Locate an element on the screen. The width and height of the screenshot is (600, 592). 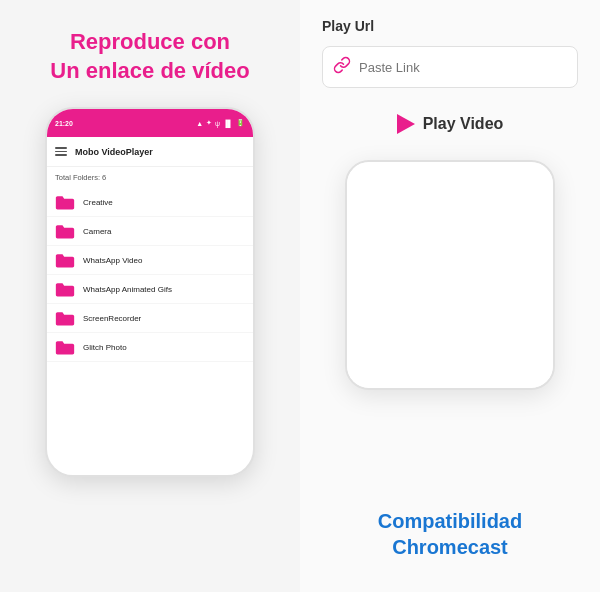
folder-name: ScreenRecorder is located at coordinates (112, 318).